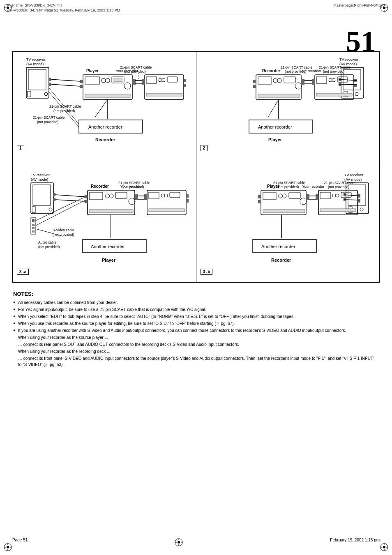 This screenshot has width=392, height=555. Describe the element at coordinates (196, 316) in the screenshot. I see `notes-list: All necessary cables can be obtained fro…` at that location.